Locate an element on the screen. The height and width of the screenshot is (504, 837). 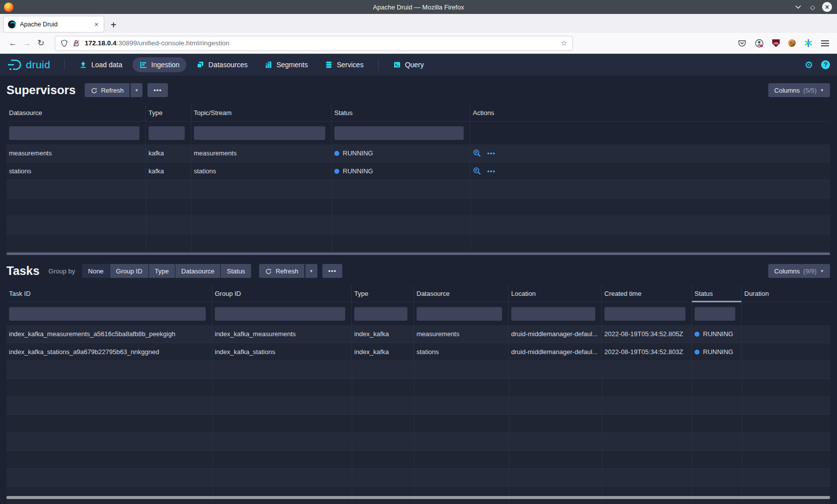
column-header-duration: Duration is located at coordinates (786, 293).